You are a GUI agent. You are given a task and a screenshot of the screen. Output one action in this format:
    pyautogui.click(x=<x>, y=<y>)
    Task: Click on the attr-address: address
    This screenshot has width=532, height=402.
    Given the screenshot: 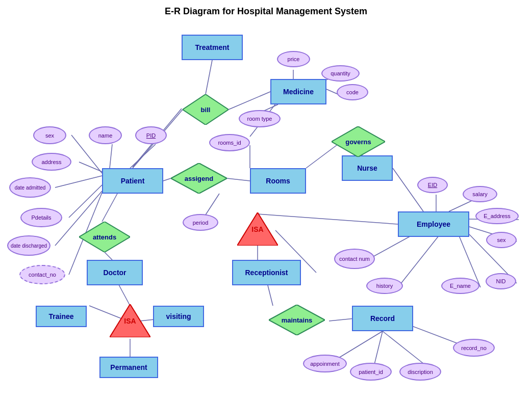 What is the action you would take?
    pyautogui.click(x=52, y=162)
    